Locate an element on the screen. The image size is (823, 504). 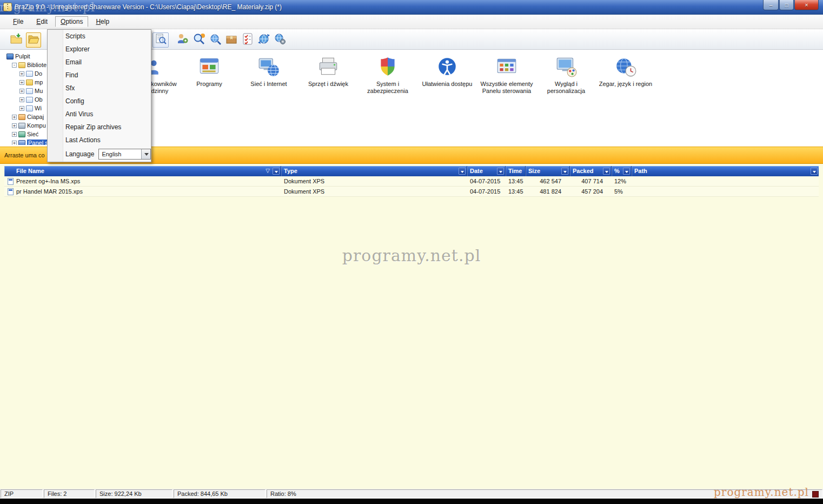
column-header-path: Path is located at coordinates (725, 171).